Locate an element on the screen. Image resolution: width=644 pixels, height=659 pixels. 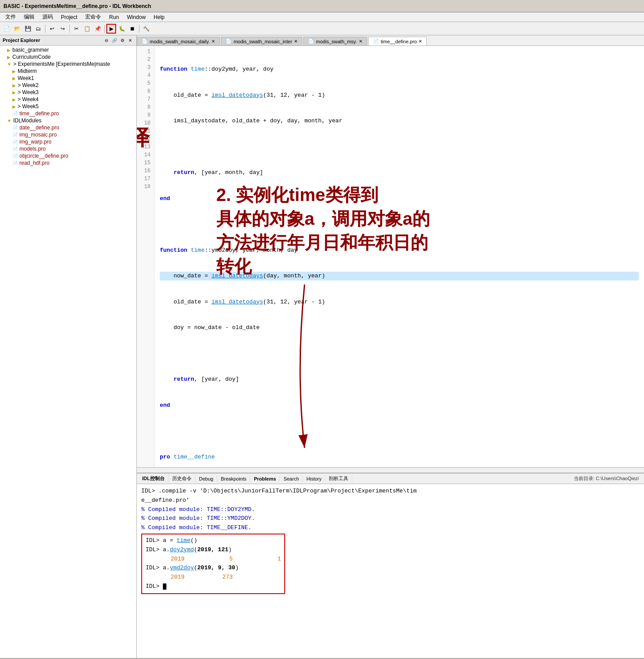
code-line-1: function time::doy2ymd, year, doy is located at coordinates (399, 69).